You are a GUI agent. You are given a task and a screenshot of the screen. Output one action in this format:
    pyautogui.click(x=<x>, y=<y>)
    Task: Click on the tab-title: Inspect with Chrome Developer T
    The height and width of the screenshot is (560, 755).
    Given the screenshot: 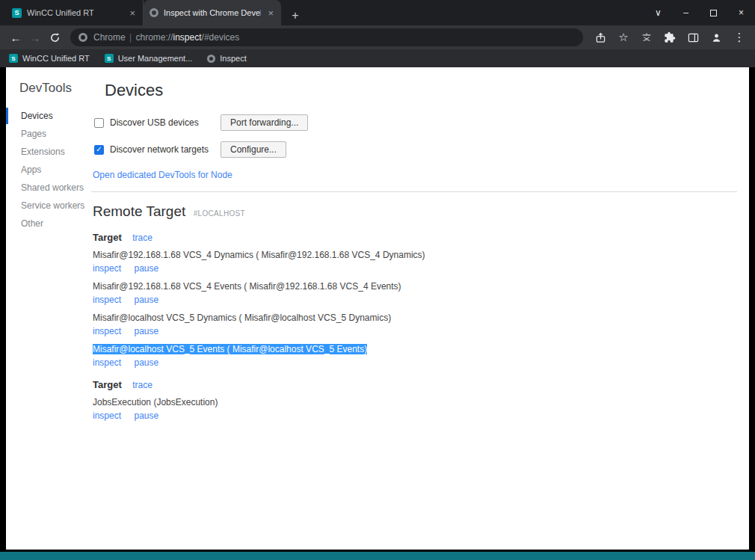 What is the action you would take?
    pyautogui.click(x=212, y=13)
    